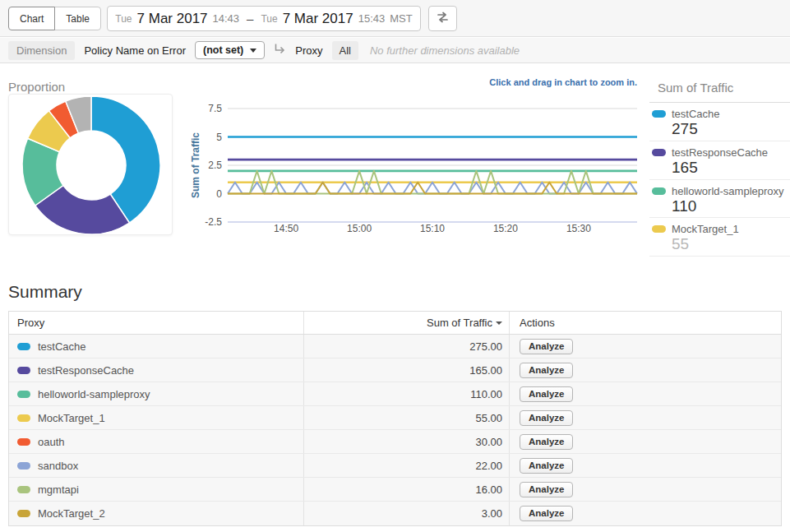  What do you see at coordinates (227, 18) in the screenshot?
I see `start-time: 14:43` at bounding box center [227, 18].